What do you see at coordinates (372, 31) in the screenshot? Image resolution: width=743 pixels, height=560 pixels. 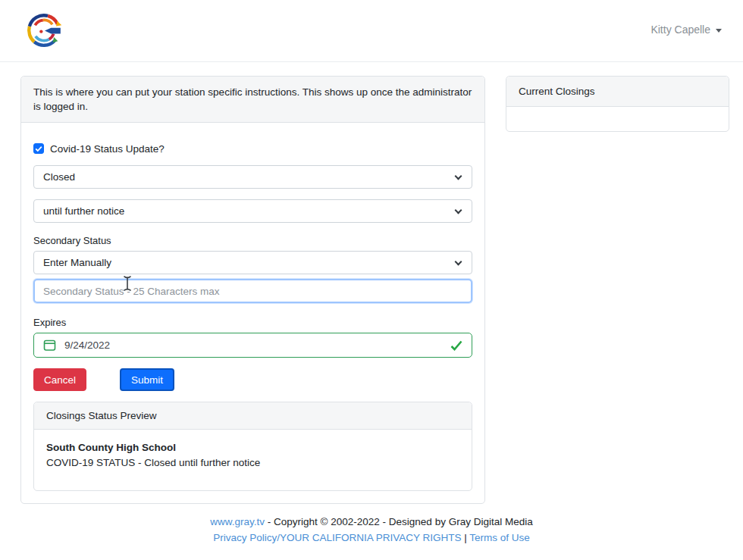 I see `top-navbar: Kitty Capelle` at bounding box center [372, 31].